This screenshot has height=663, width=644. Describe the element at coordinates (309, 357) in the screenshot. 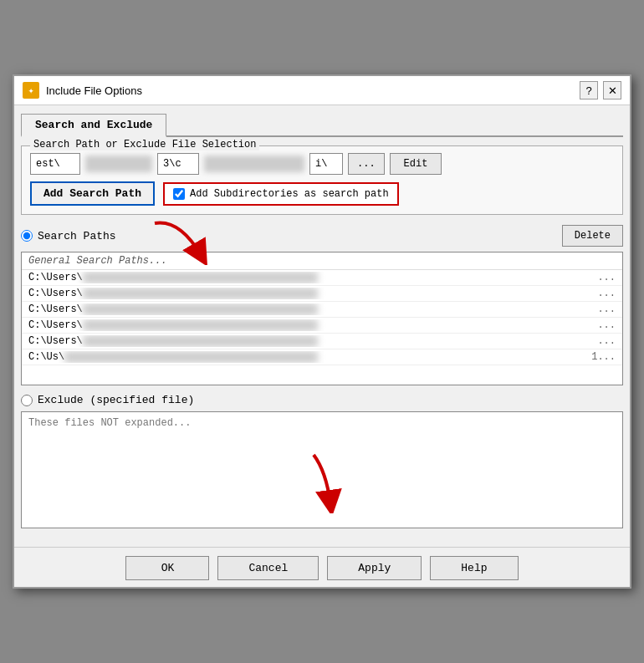

I see `path-text: C:\Us\` at that location.